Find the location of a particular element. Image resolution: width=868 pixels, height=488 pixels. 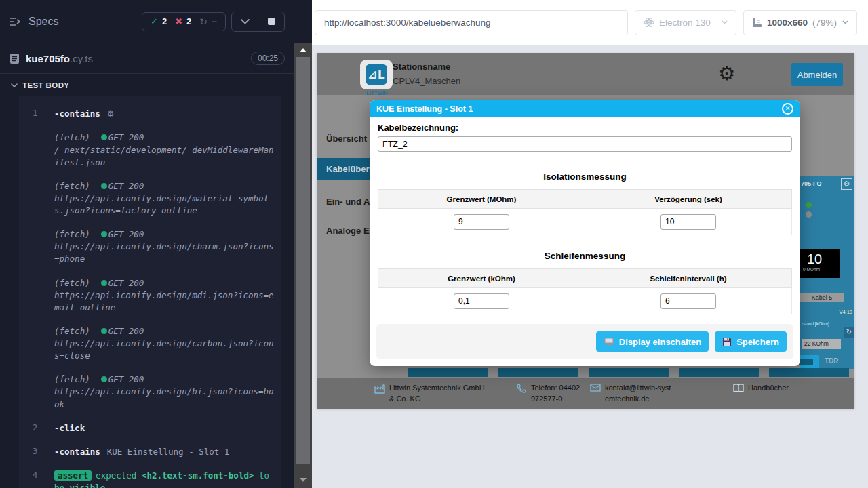

meas-value: 22 KOhm is located at coordinates (821, 344).